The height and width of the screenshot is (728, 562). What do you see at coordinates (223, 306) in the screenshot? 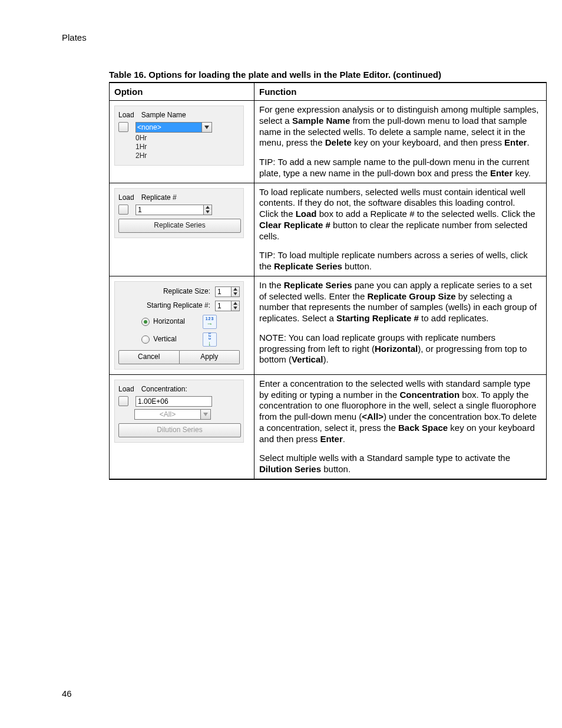
I see `starting-replicate-value: 1` at bounding box center [223, 306].